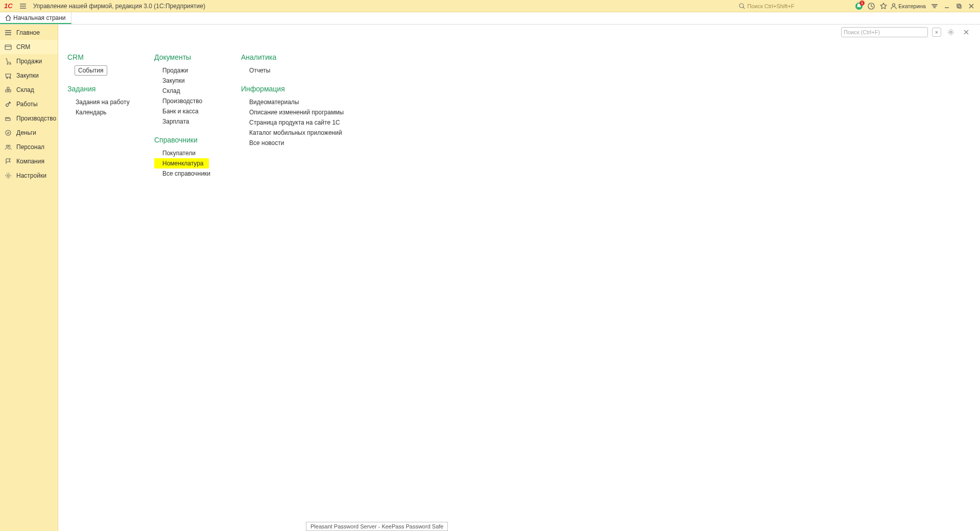  What do you see at coordinates (187, 140) in the screenshot?
I see `section-directories: Справочники` at bounding box center [187, 140].